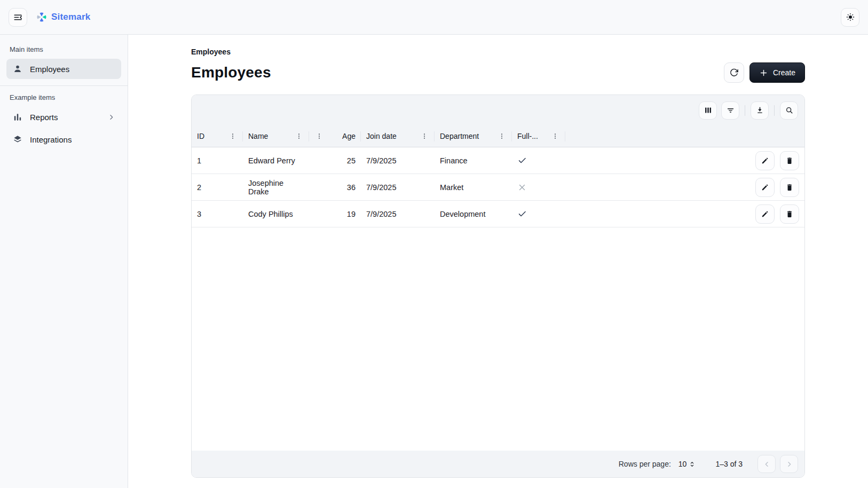 The image size is (868, 488). What do you see at coordinates (18, 17) in the screenshot?
I see `menu-collapse-icon` at bounding box center [18, 17].